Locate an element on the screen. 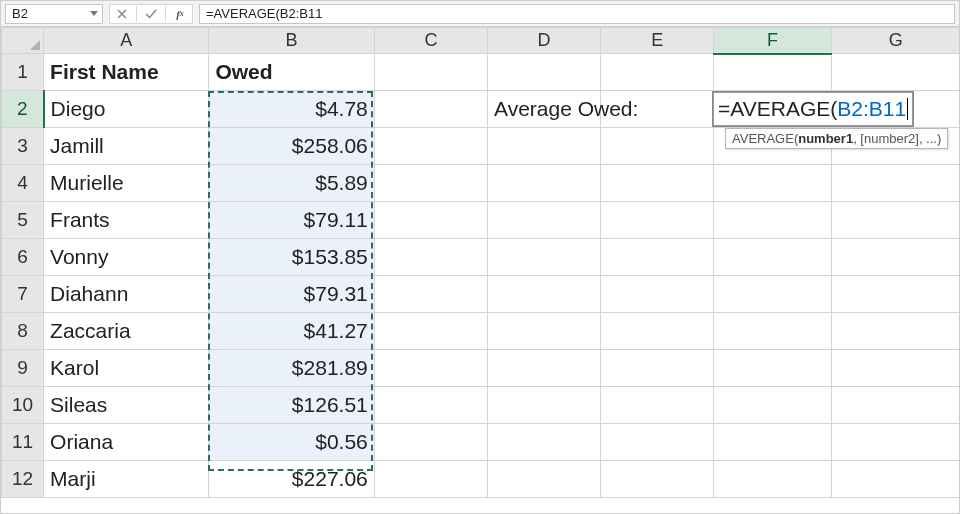 This screenshot has height=514, width=960. cell-A8: Zaccaria is located at coordinates (126, 332).